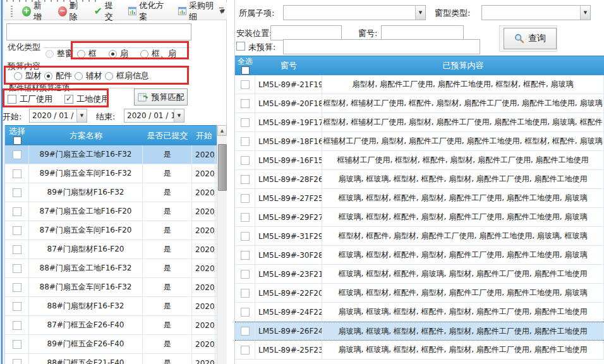  Describe the element at coordinates (116, 269) in the screenshot. I see `table-row: 88#门扇五金工地F16-F32 是 2020/0` at that location.